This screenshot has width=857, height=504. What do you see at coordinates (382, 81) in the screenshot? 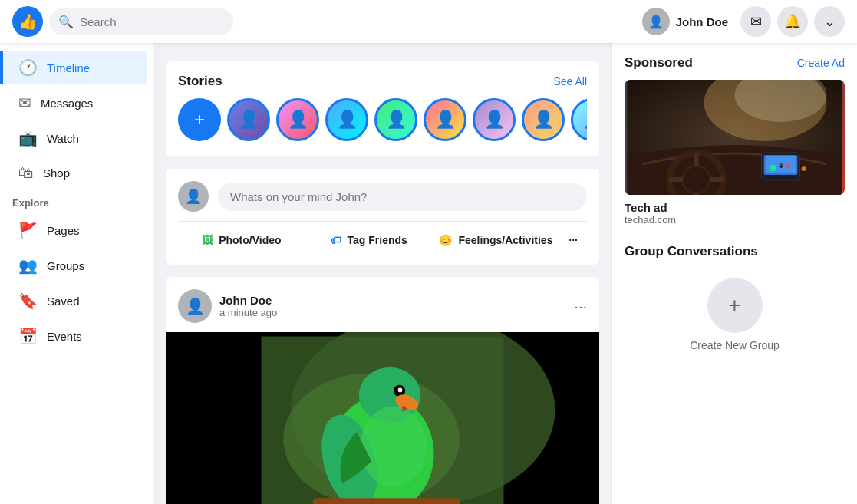
I see `stories-header: Stories See All` at bounding box center [382, 81].